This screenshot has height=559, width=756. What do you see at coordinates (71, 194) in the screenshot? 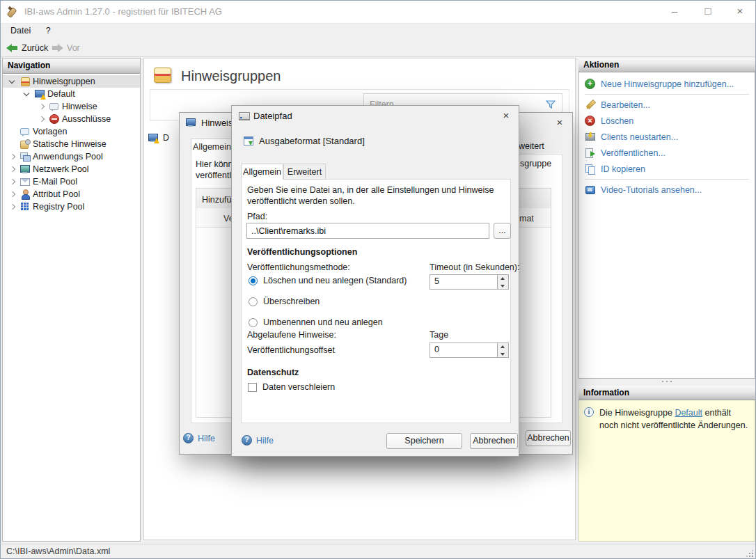
I see `nav-item-attribut-pool: Attribut Pool` at bounding box center [71, 194].